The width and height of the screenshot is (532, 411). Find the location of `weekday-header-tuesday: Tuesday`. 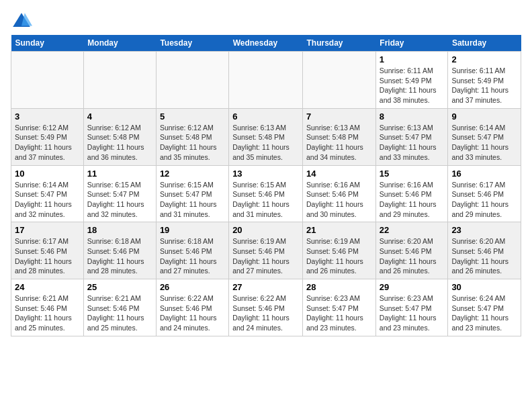

weekday-header-tuesday: Tuesday is located at coordinates (192, 43).